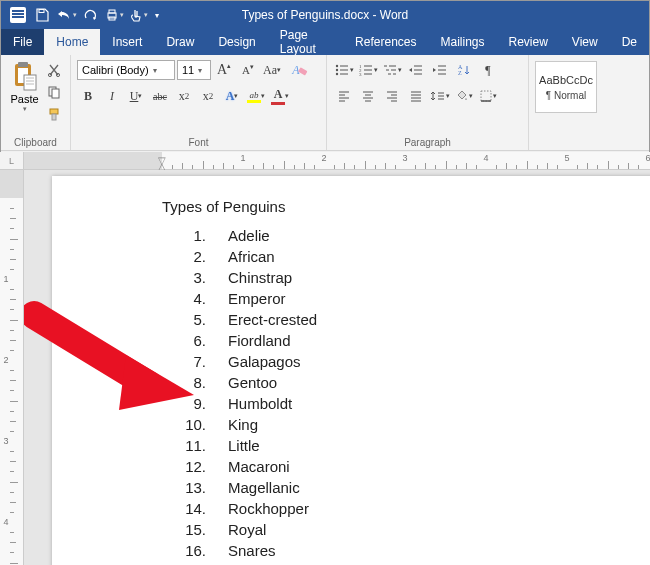  What do you see at coordinates (272, 70) in the screenshot?
I see `change-case-icon: Aa▾` at bounding box center [272, 70].